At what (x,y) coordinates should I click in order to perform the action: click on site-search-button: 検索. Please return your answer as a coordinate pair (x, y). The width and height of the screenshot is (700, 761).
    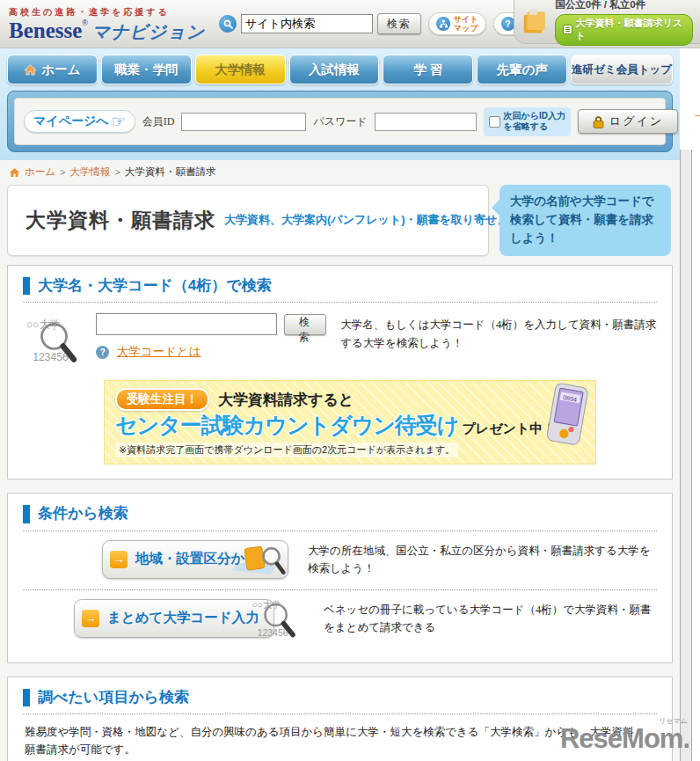
    Looking at the image, I should click on (399, 24).